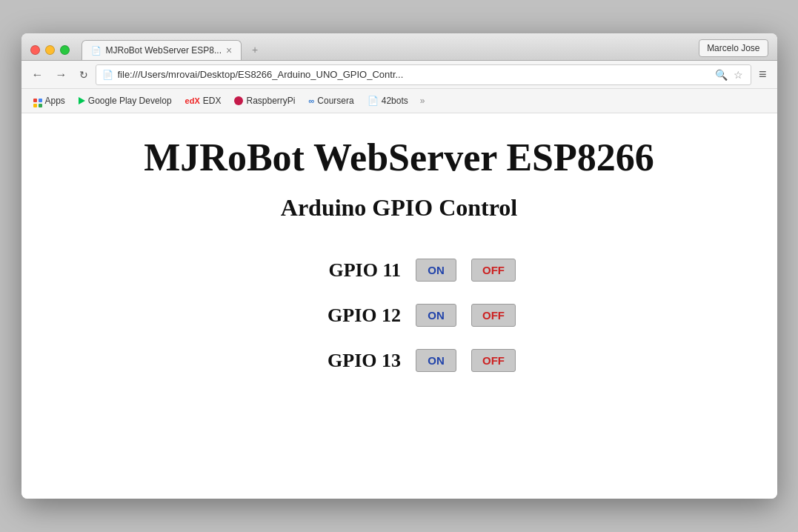  Describe the element at coordinates (38, 101) in the screenshot. I see `apps-icon` at that location.